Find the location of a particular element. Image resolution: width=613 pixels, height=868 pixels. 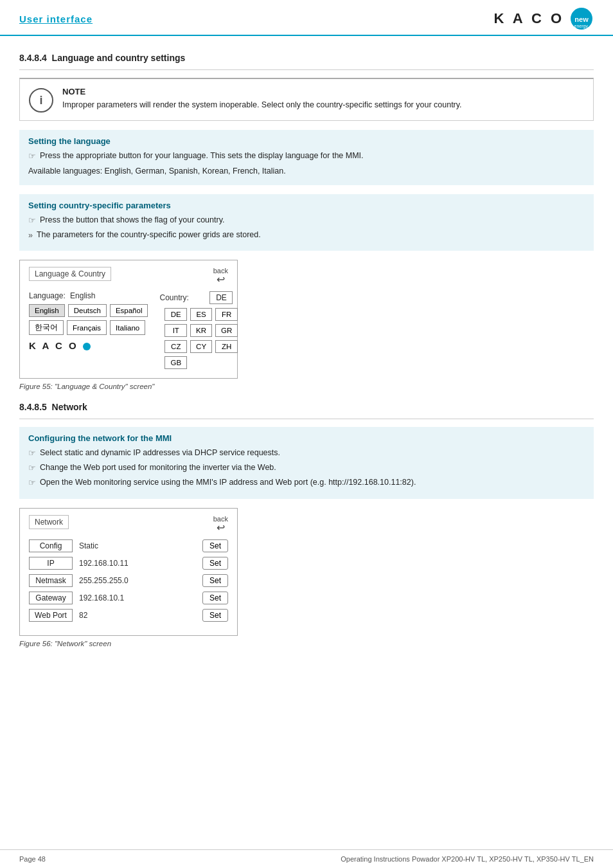

country-label: Country: is located at coordinates (182, 298).